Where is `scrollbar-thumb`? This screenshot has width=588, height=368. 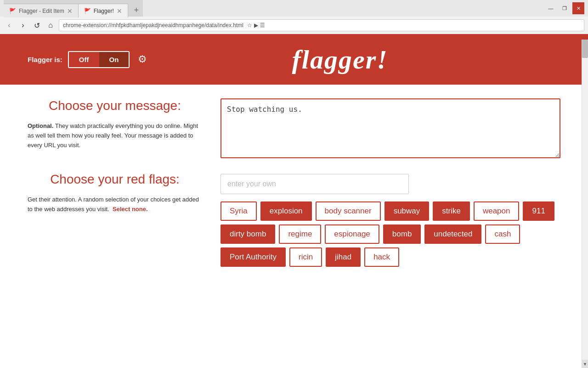
scrollbar-thumb is located at coordinates (585, 49).